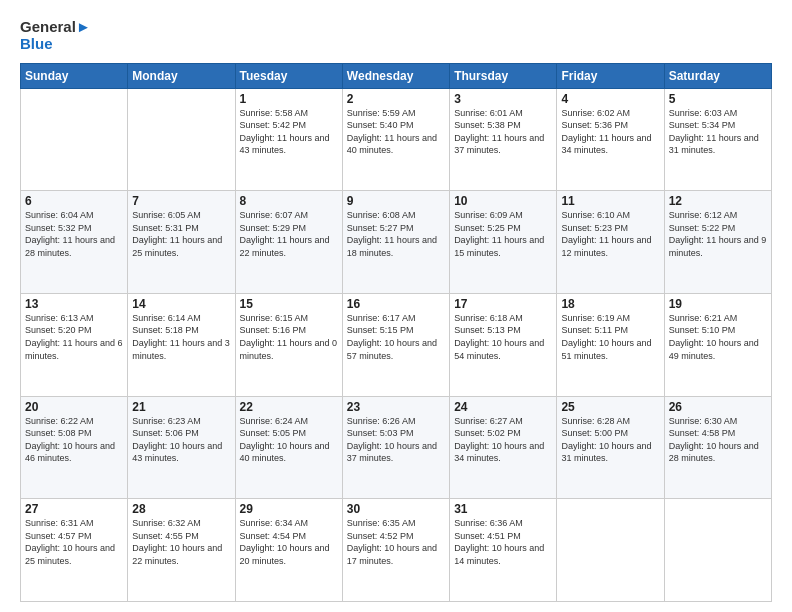 This screenshot has height=612, width=792. Describe the element at coordinates (718, 76) in the screenshot. I see `weekday-header-cell: Saturday` at that location.